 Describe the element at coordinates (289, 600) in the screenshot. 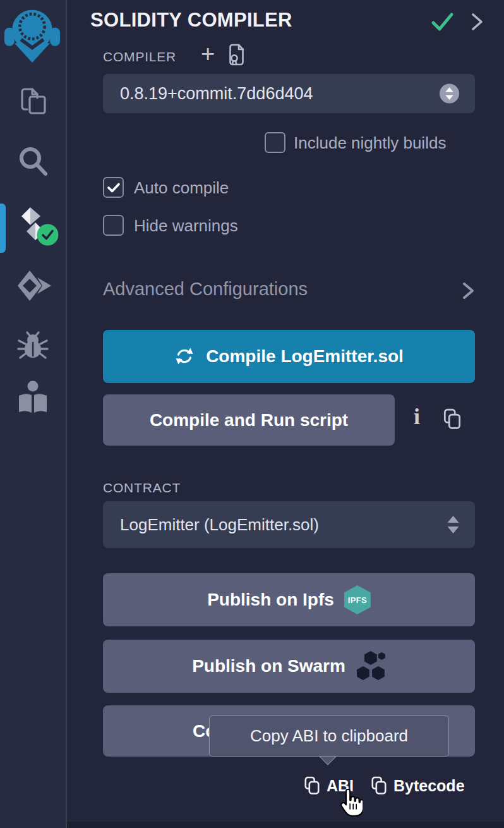

I see `publish-ipfs-button: Publish on Ipfs IPFS` at that location.